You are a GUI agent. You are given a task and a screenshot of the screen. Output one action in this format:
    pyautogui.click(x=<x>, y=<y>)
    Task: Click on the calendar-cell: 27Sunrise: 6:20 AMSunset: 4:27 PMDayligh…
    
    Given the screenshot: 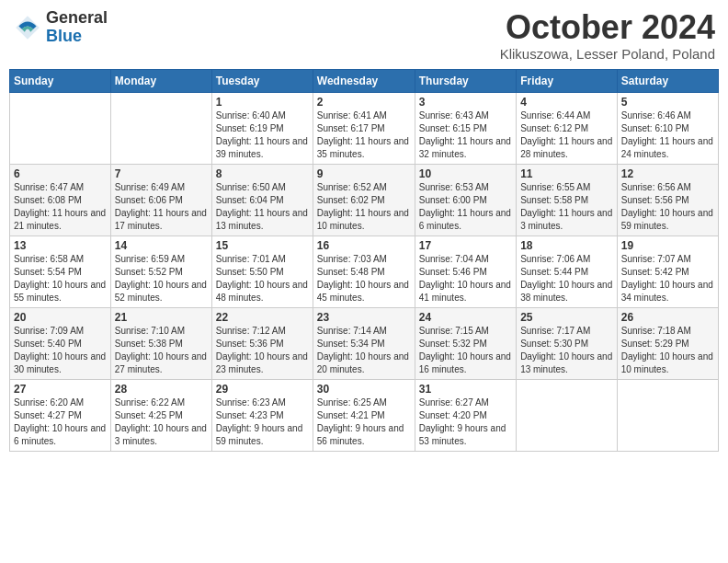 What is the action you would take?
    pyautogui.click(x=61, y=415)
    